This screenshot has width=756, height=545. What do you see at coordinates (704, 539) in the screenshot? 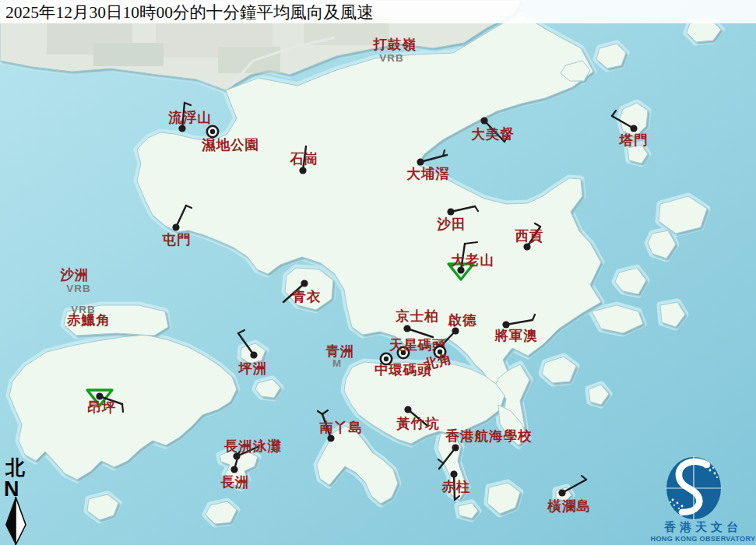
I see `hko-logo-name-en: HONG KONG OBSERVATORY` at bounding box center [704, 539].